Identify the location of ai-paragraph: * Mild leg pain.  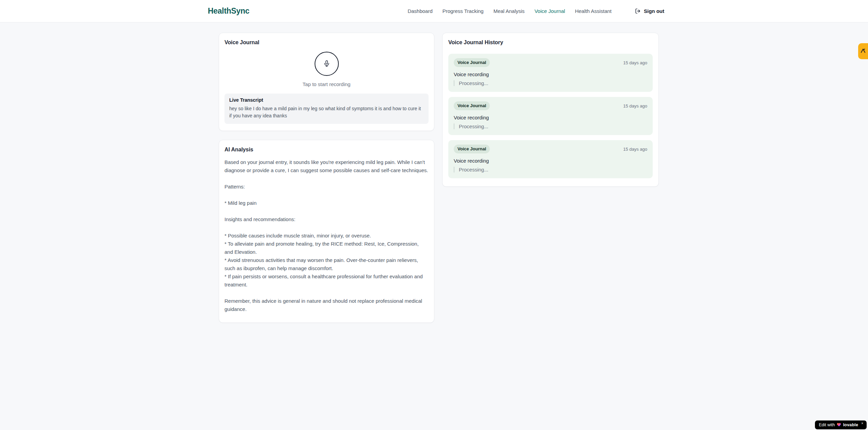
(327, 203).